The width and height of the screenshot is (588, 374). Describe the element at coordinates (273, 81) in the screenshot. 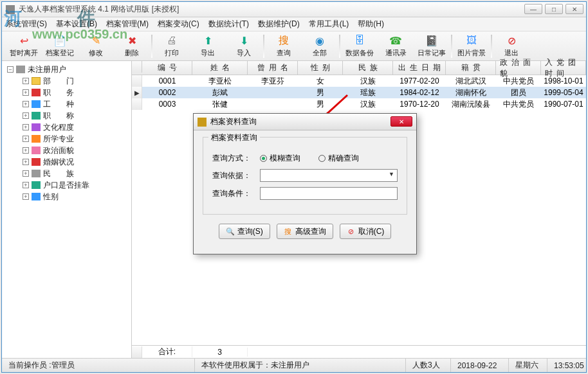

I see `cell: 李亚芬` at that location.